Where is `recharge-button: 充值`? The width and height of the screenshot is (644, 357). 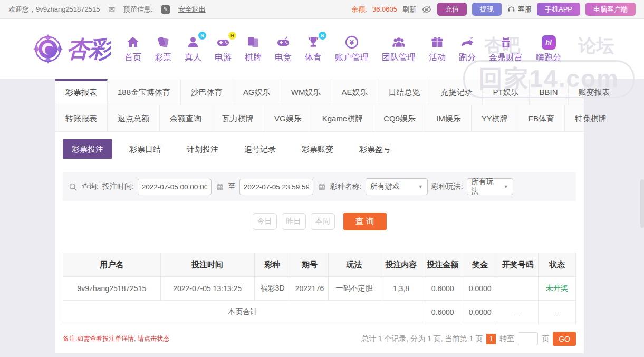
recharge-button: 充值 is located at coordinates (452, 9).